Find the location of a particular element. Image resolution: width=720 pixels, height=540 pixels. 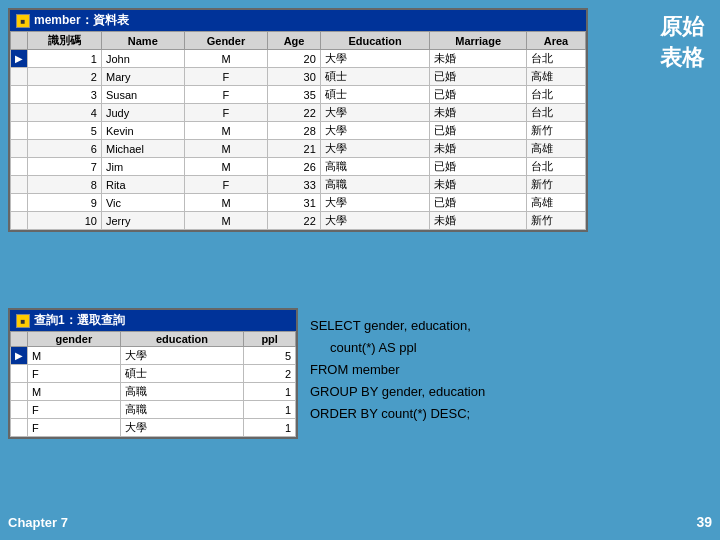

col-name: Name is located at coordinates (142, 41).